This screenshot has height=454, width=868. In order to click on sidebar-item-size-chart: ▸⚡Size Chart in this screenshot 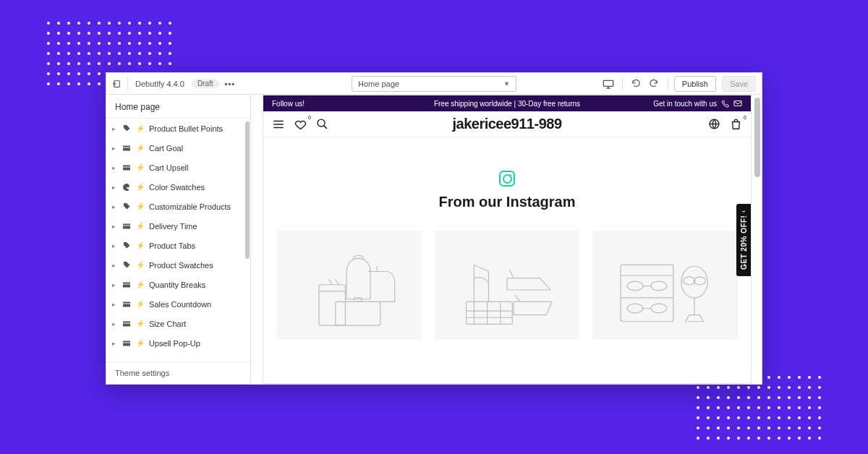, I will do `click(178, 324)`.